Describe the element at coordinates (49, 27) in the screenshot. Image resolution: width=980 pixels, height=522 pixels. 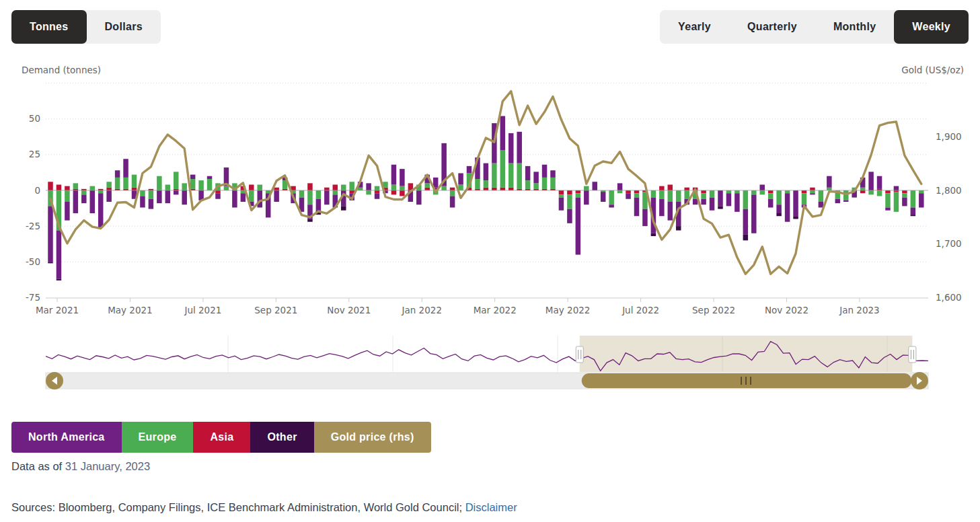
I see `unit-tonnes-button: Tonnes` at that location.